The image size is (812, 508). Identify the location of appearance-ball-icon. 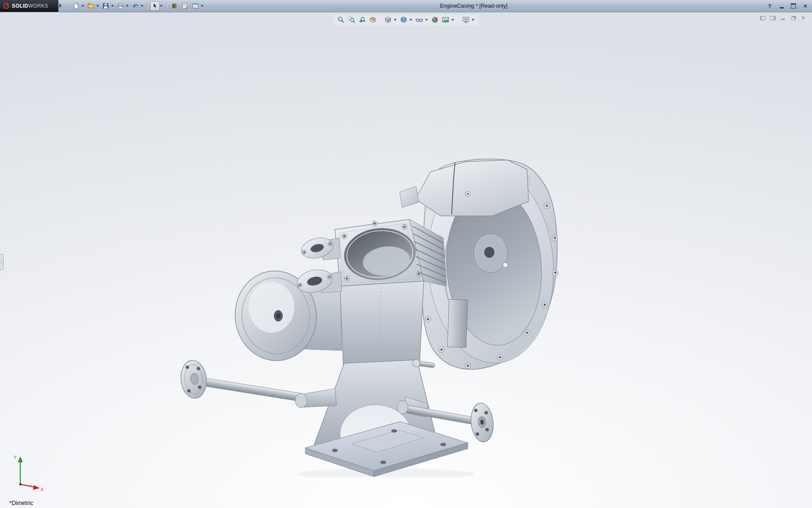
(435, 20).